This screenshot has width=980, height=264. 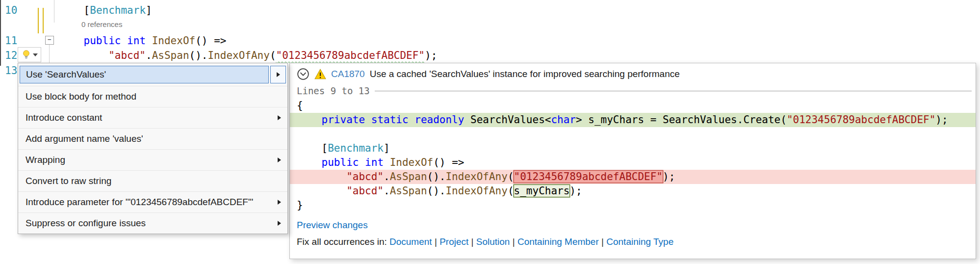 I want to click on diagnostic-code-link: CA1870, so click(x=348, y=74).